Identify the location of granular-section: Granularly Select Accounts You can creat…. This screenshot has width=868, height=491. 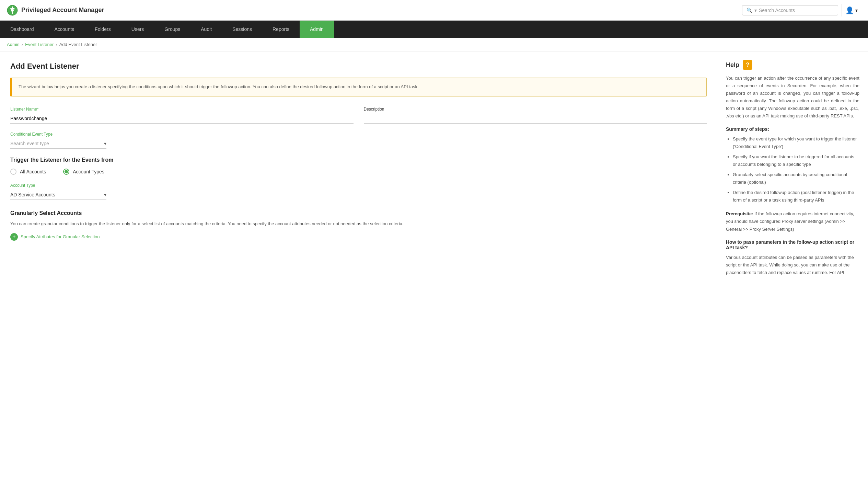
(358, 225).